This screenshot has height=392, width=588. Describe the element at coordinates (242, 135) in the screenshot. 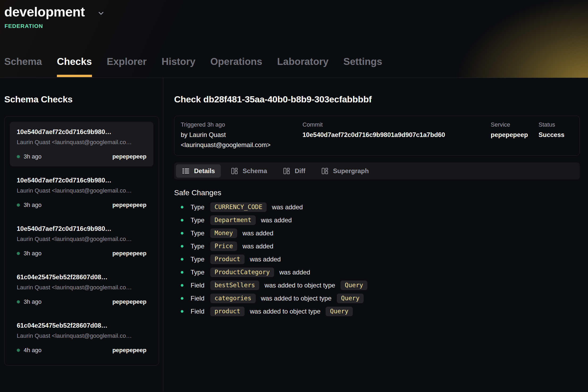

I see `triggered-by: by Laurin Quast` at that location.